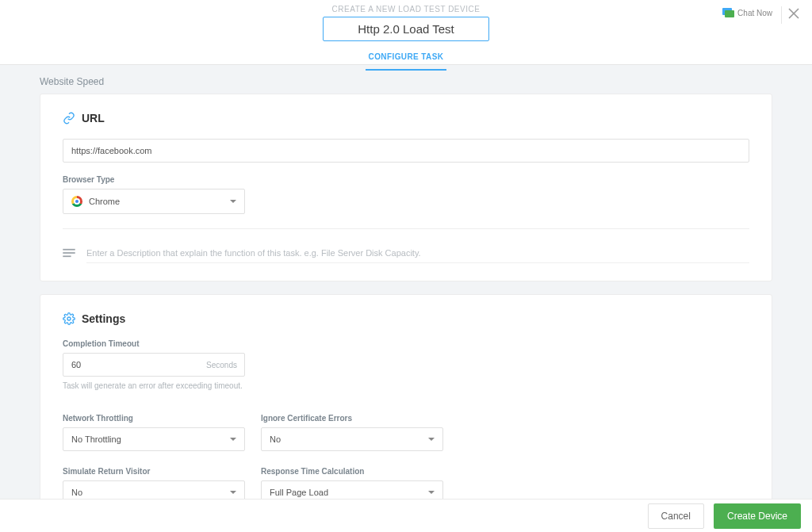 This screenshot has height=532, width=812. What do you see at coordinates (77, 201) in the screenshot?
I see `chrome-icon` at bounding box center [77, 201].